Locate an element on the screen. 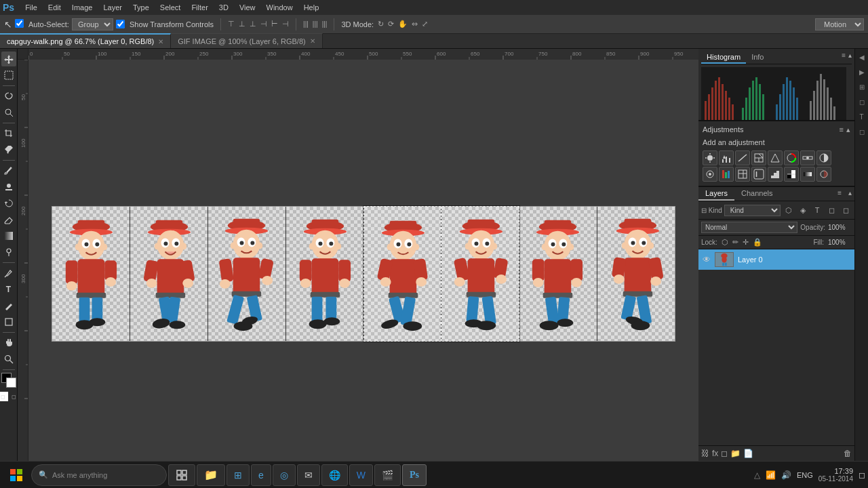 The image size is (868, 488). foreground-color is located at coordinates (9, 380).